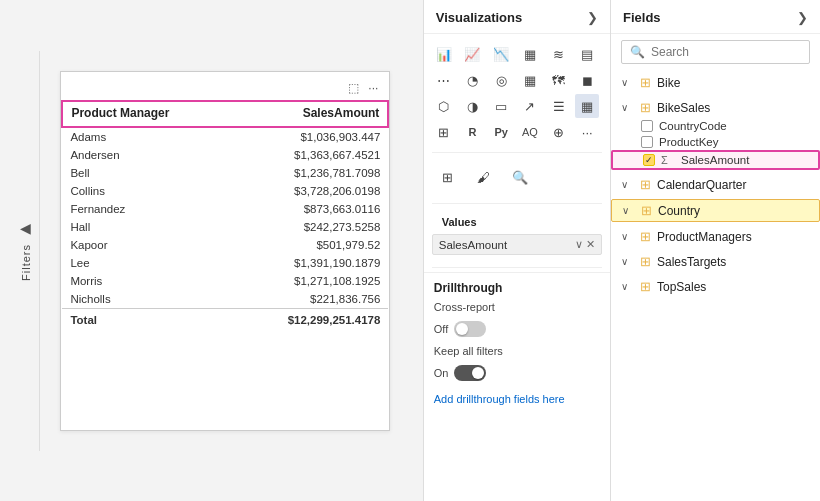 The width and height of the screenshot is (820, 501). I want to click on field-item-productkey: ProductKey, so click(716, 142).